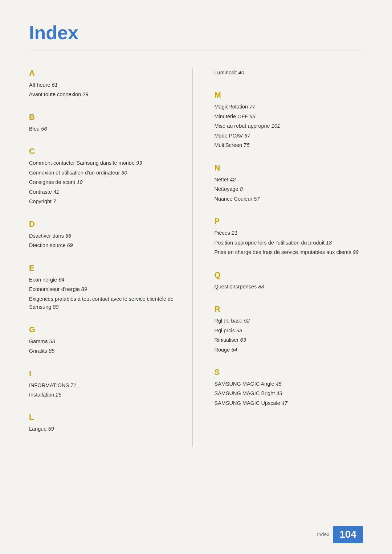 This screenshot has height=554, width=392. What do you see at coordinates (103, 385) in the screenshot?
I see `index-entry: INFORMATIONS 71` at bounding box center [103, 385].